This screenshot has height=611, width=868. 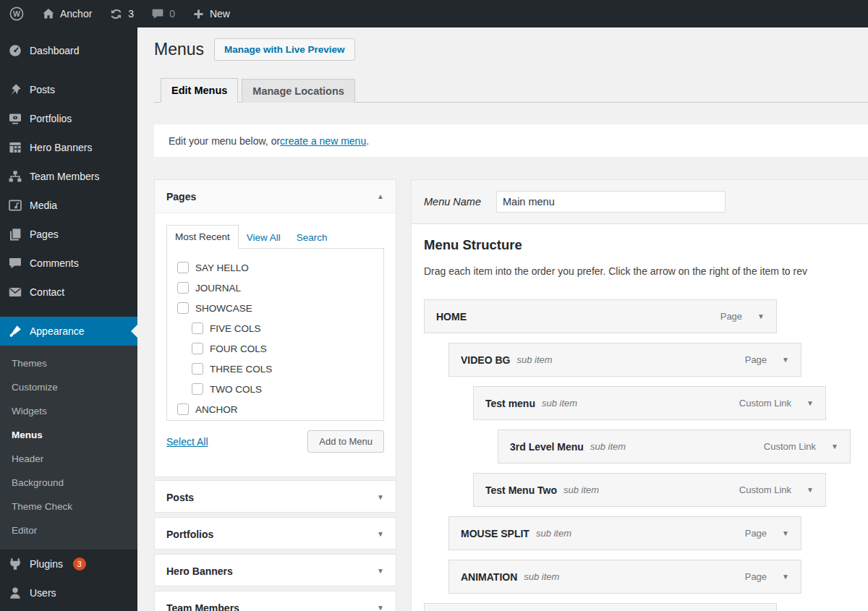 I want to click on team-members-box: Team Members ▼, so click(x=275, y=601).